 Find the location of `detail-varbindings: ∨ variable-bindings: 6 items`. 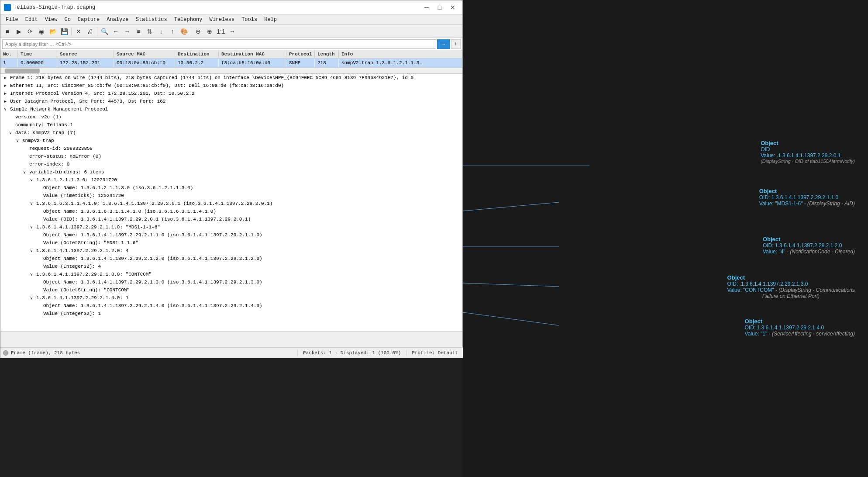

detail-varbindings: ∨ variable-bindings: 6 items is located at coordinates (231, 172).